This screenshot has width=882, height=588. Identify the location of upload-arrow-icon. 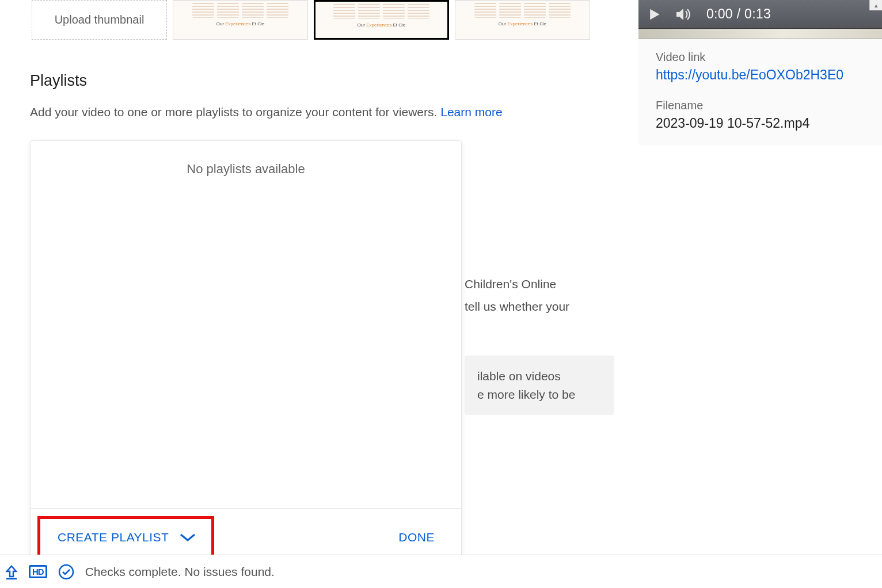
(12, 572).